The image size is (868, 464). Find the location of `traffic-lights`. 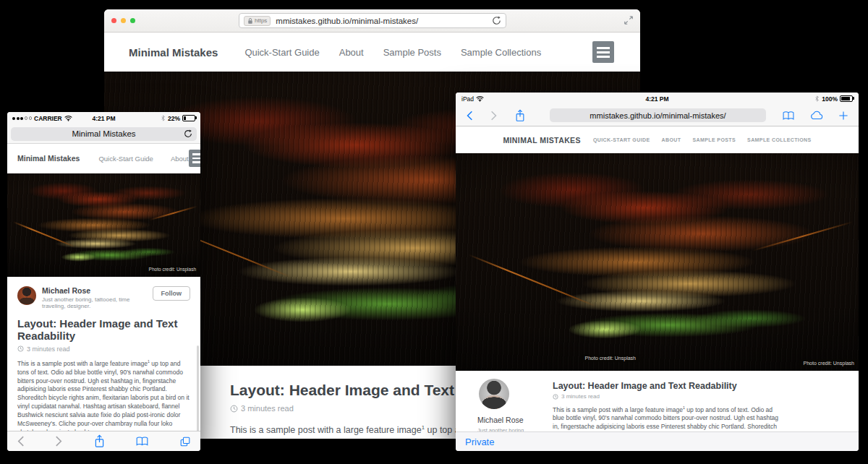

traffic-lights is located at coordinates (123, 20).